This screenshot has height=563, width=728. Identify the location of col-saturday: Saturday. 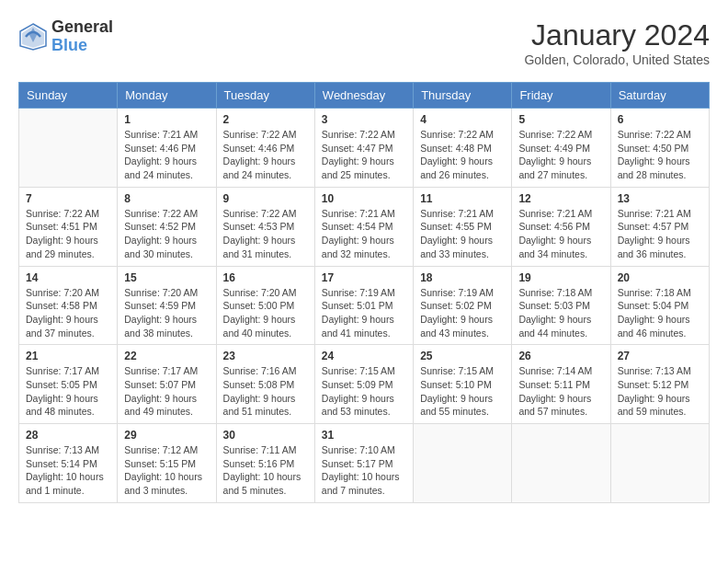
(660, 96).